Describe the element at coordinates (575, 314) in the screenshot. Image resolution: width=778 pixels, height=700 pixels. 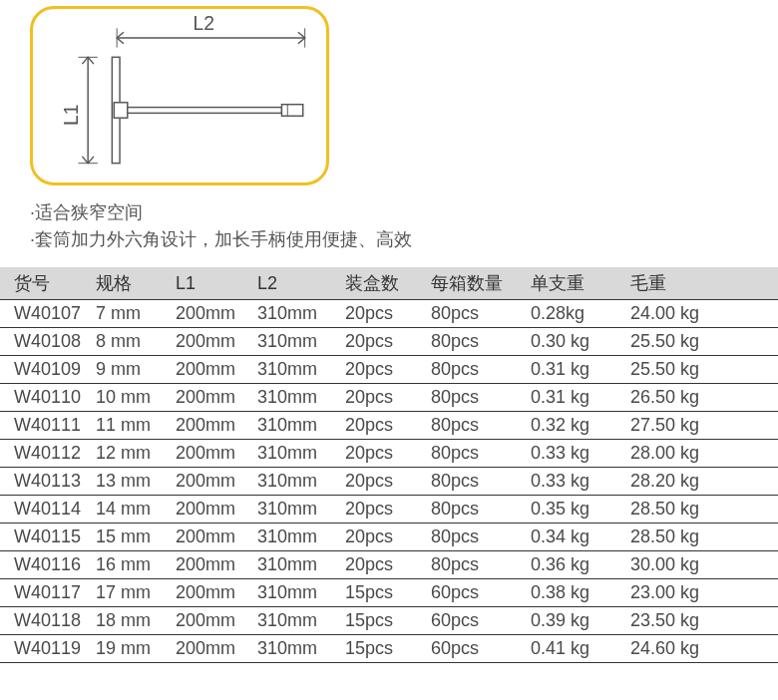
I see `table-cell: 0.28kg` at that location.